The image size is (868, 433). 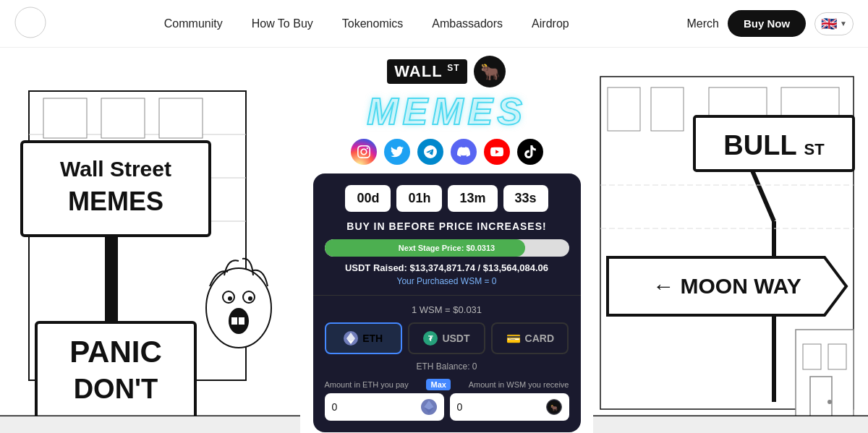 What do you see at coordinates (447, 338) in the screenshot?
I see `payment-buttons: ETH ₮ USDT 💳 CARD` at bounding box center [447, 338].